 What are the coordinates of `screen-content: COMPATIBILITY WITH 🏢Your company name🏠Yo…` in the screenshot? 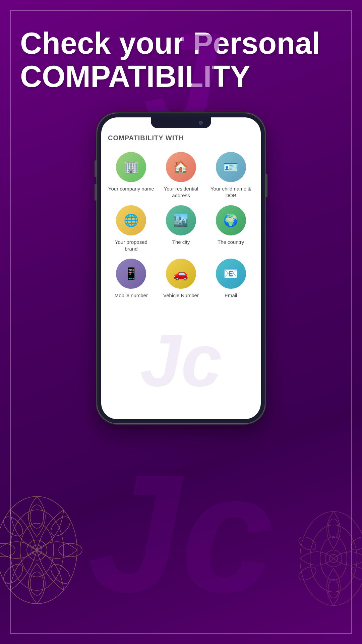 It's located at (181, 213).